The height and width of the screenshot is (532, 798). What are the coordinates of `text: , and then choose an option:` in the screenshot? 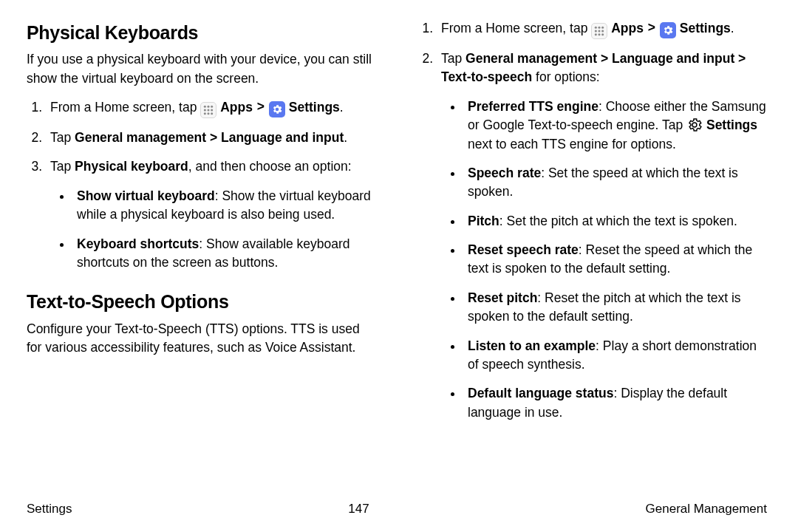 It's located at (270, 166).